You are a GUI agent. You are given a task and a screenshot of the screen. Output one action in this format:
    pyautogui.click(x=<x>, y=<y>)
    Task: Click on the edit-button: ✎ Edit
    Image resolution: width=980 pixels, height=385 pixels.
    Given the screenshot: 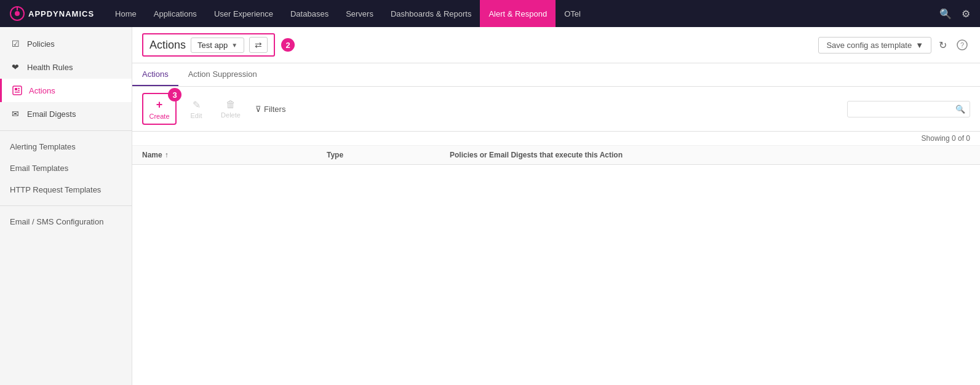 What is the action you would take?
    pyautogui.click(x=196, y=109)
    